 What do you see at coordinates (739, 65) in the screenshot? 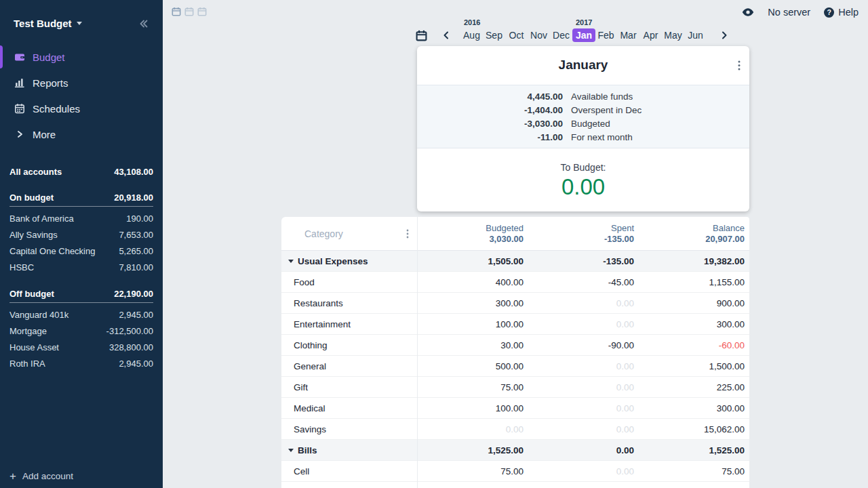
I see `kebab-menu-icon` at bounding box center [739, 65].